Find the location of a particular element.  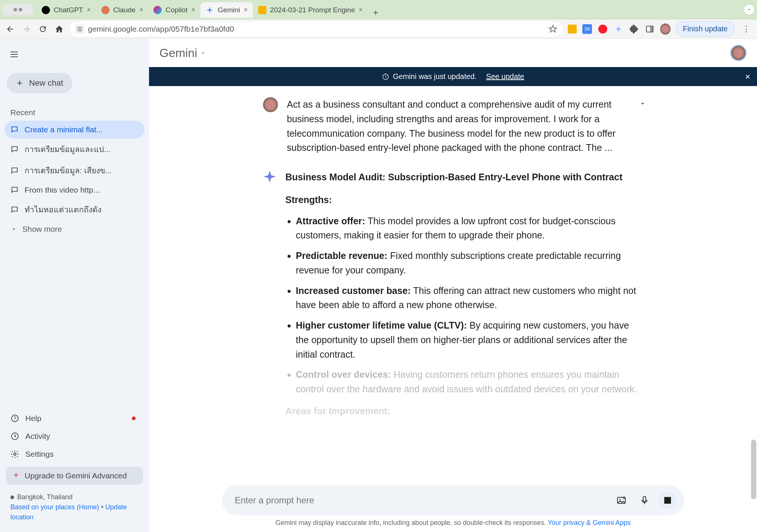

window-controls is located at coordinates (18, 10).